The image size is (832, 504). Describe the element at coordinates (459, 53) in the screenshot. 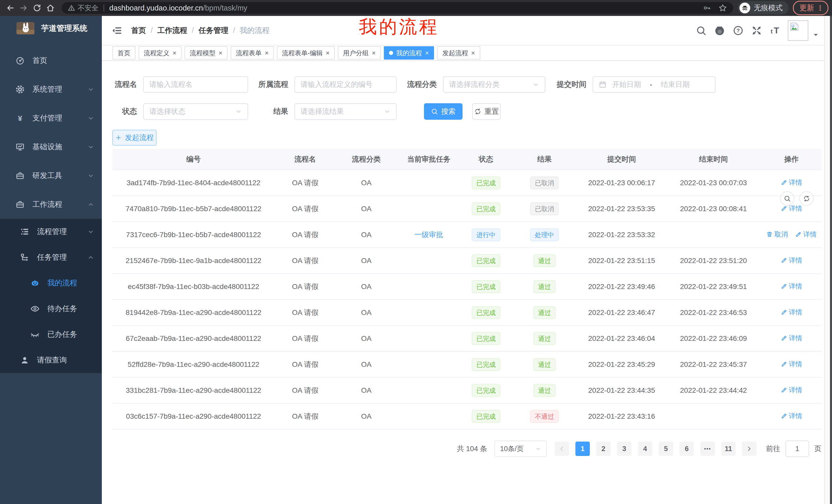

I see `tab-发起流程: 发起流程×` at that location.